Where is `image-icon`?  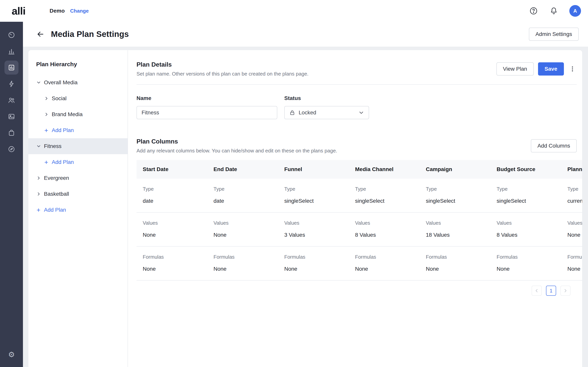
image-icon is located at coordinates (11, 117).